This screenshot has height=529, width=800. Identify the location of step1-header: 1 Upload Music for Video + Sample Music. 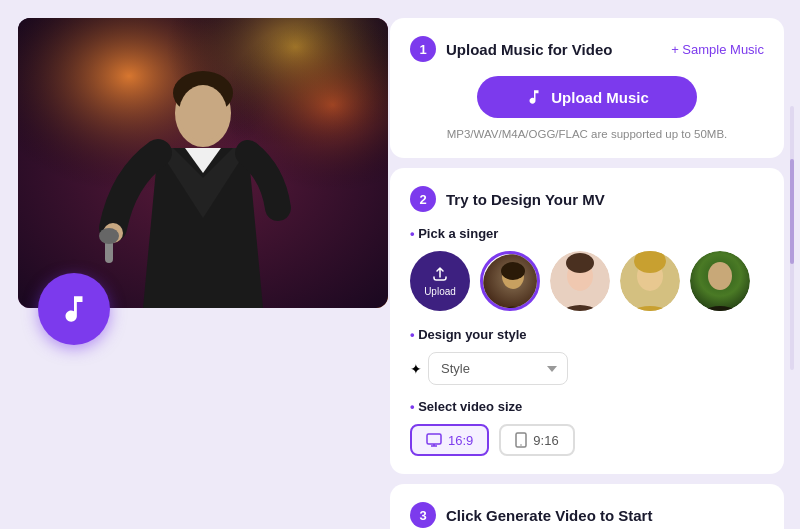
(587, 49).